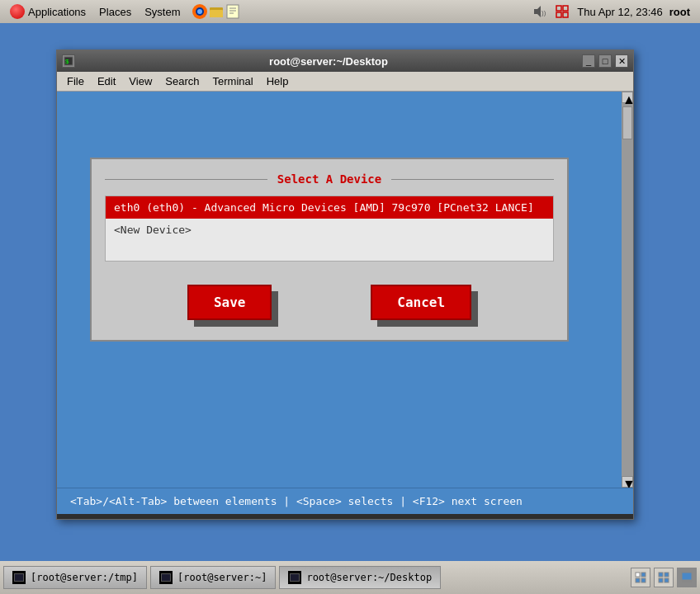 This screenshot has height=594, width=700. Describe the element at coordinates (329, 302) in the screenshot. I see `dialog-buttons: Save Cancel` at that location.